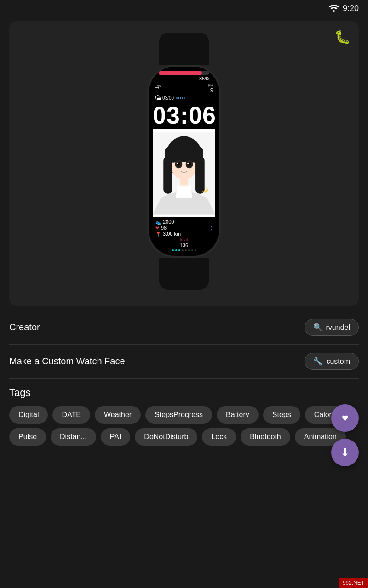 The height and width of the screenshot is (588, 368). What do you see at coordinates (158, 222) in the screenshot?
I see `steps-icon: 👟` at bounding box center [158, 222].